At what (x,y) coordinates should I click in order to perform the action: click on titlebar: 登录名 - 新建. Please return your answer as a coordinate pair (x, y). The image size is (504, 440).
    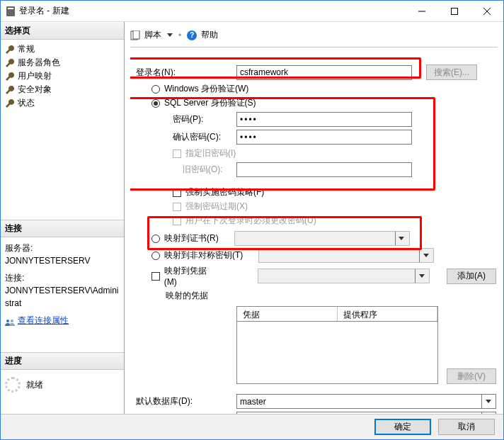
    Looking at the image, I should click on (252, 11).